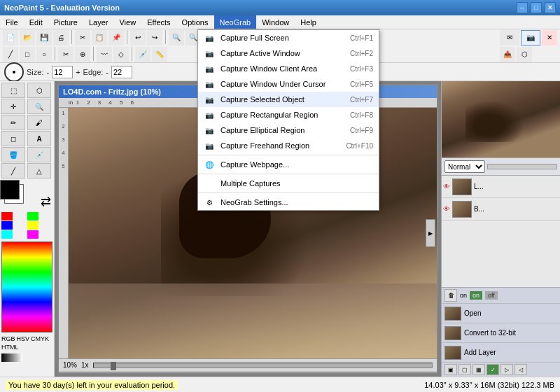 The image size is (560, 392). What do you see at coordinates (288, 99) in the screenshot?
I see `dd-capture-selected: 📷 Capture Selected Object Ctrl+F7` at bounding box center [288, 99].